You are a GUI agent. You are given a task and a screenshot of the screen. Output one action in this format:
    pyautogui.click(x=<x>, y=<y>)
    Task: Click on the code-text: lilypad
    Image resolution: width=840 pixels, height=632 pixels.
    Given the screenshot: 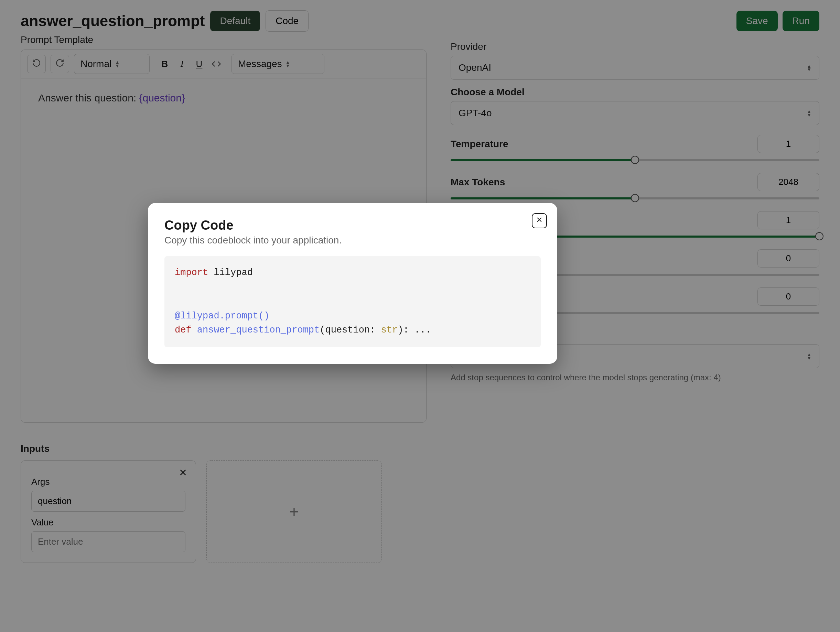 What is the action you would take?
    pyautogui.click(x=231, y=273)
    